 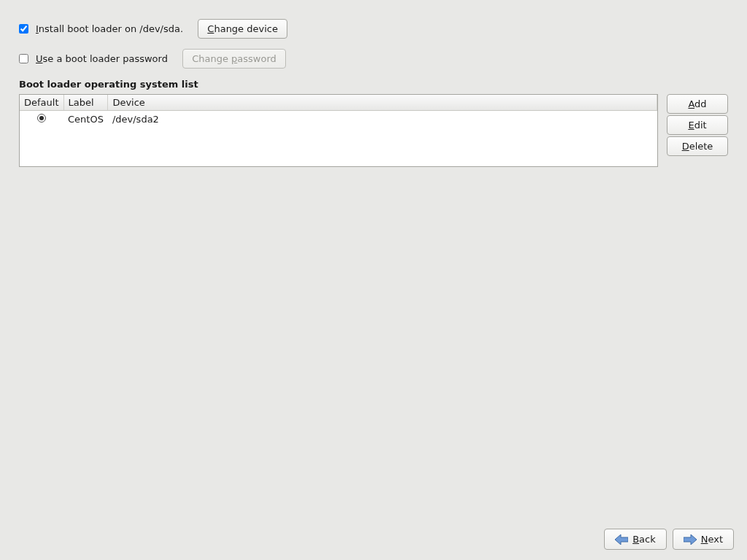 What do you see at coordinates (374, 131) in the screenshot?
I see `os-list-wrap: Default Label Device CentOS /dev/sda2` at bounding box center [374, 131].